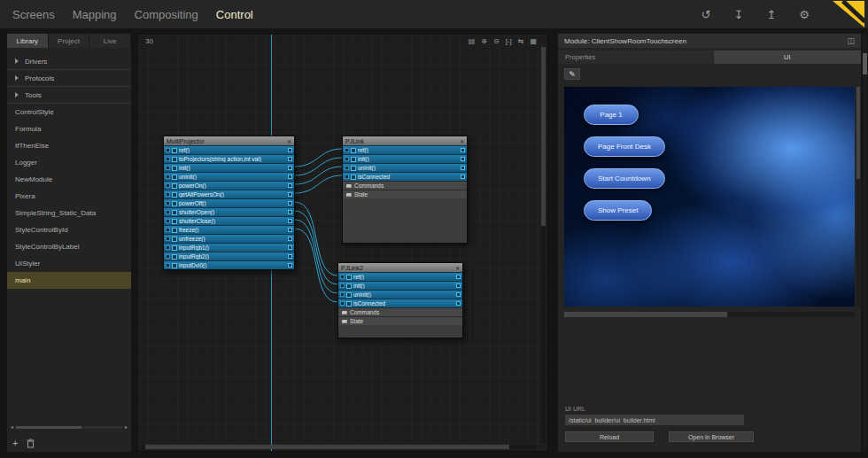  What do you see at coordinates (788, 57) in the screenshot?
I see `tab-ui: UI` at bounding box center [788, 57].